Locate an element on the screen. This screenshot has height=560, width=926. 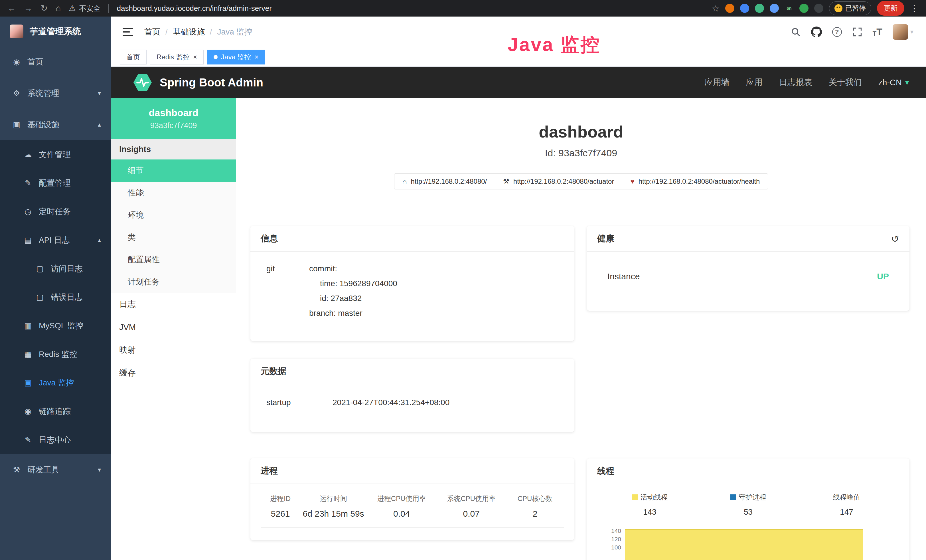
threads-card: 线程 活动线程 守护进程 is located at coordinates (748, 509).